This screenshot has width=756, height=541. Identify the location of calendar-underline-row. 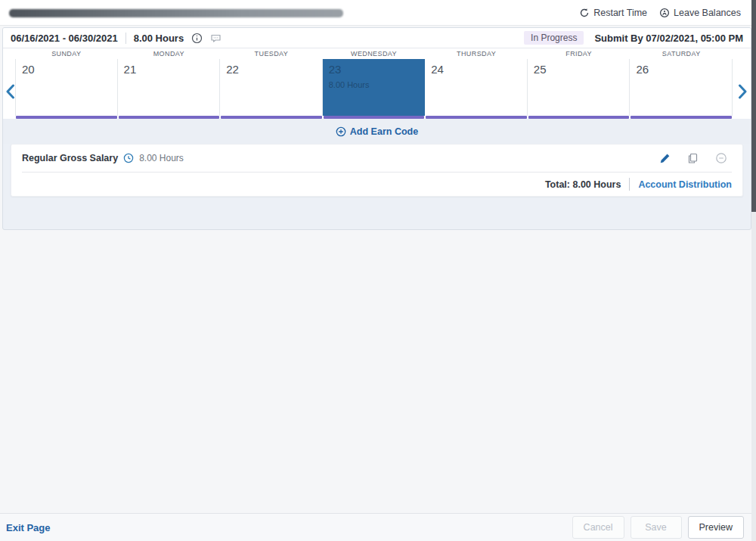
(373, 117).